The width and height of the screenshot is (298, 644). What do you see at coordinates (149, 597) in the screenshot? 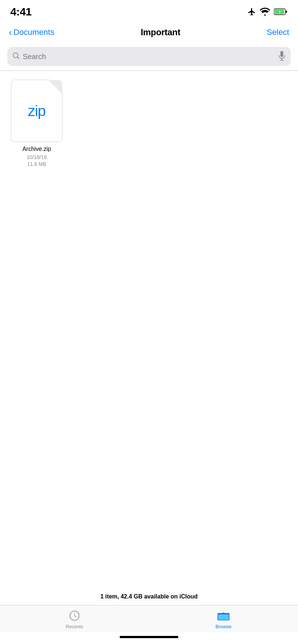
I see `footer-status: 1 item, 42.4 GB available on iCloud` at bounding box center [149, 597].